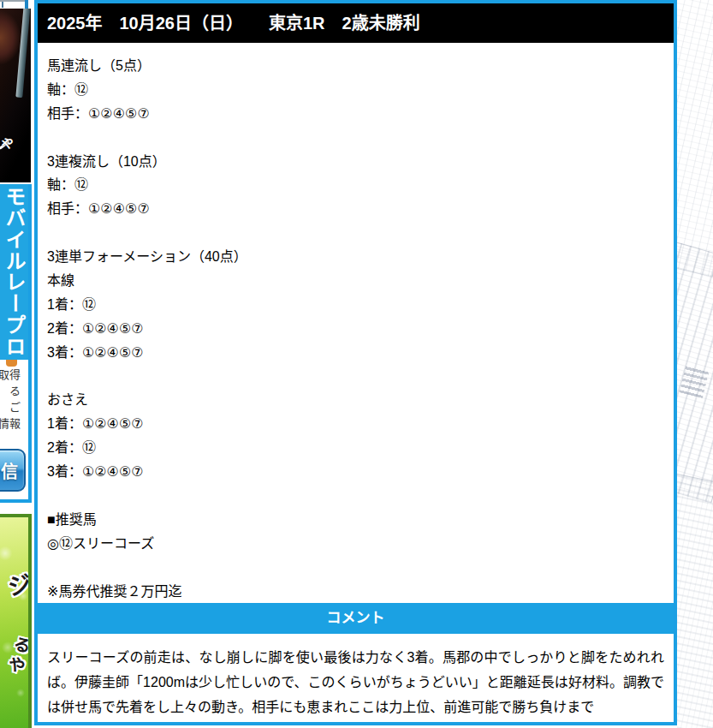 The width and height of the screenshot is (713, 728). What do you see at coordinates (10, 423) in the screenshot?
I see `sidebar-info-line: 情報` at bounding box center [10, 423].